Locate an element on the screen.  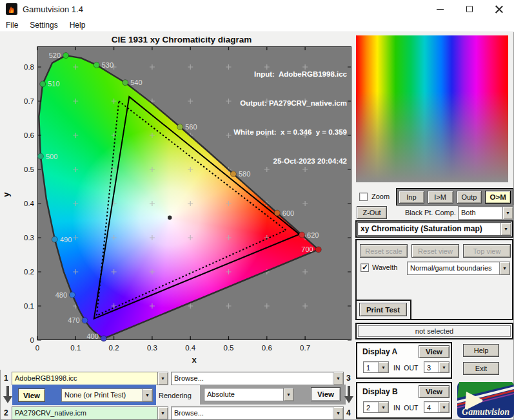
flow-down-arrow-left-icon is located at coordinates (8, 395).